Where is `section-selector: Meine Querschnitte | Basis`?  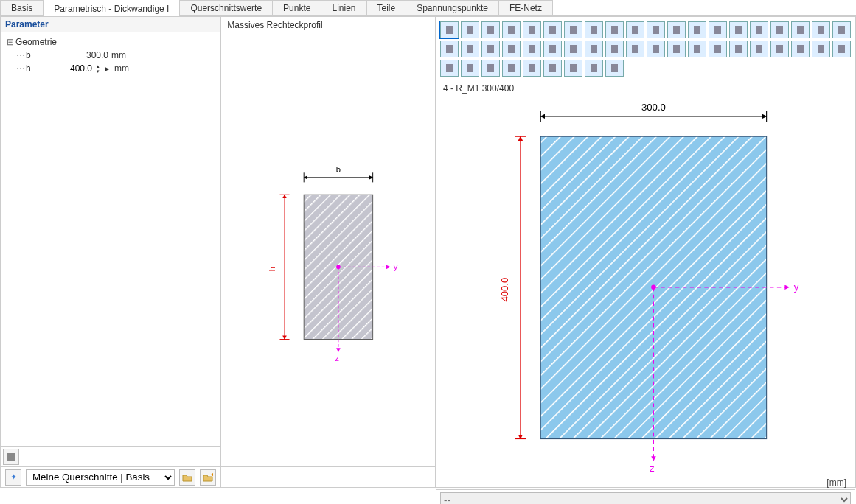
section-selector: Meine Querschnitte | Basis is located at coordinates (100, 477).